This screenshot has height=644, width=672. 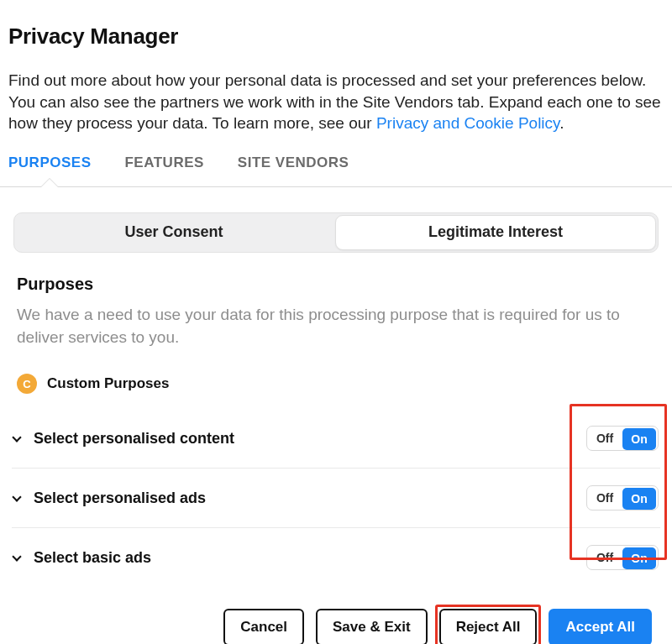 What do you see at coordinates (336, 233) in the screenshot?
I see `consent-mode-toggle: User Consent Legitimate Interest` at bounding box center [336, 233].